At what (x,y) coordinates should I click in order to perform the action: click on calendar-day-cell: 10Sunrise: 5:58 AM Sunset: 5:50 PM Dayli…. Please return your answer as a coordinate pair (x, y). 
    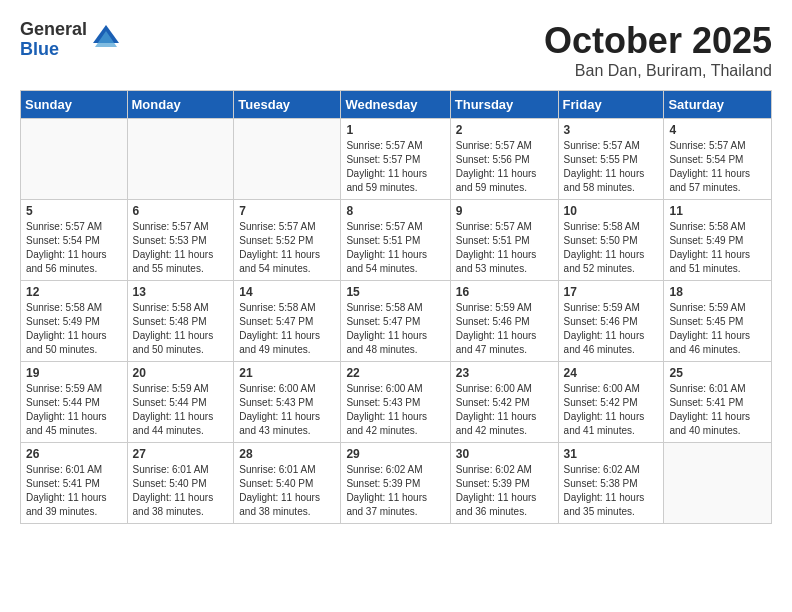
    Looking at the image, I should click on (611, 240).